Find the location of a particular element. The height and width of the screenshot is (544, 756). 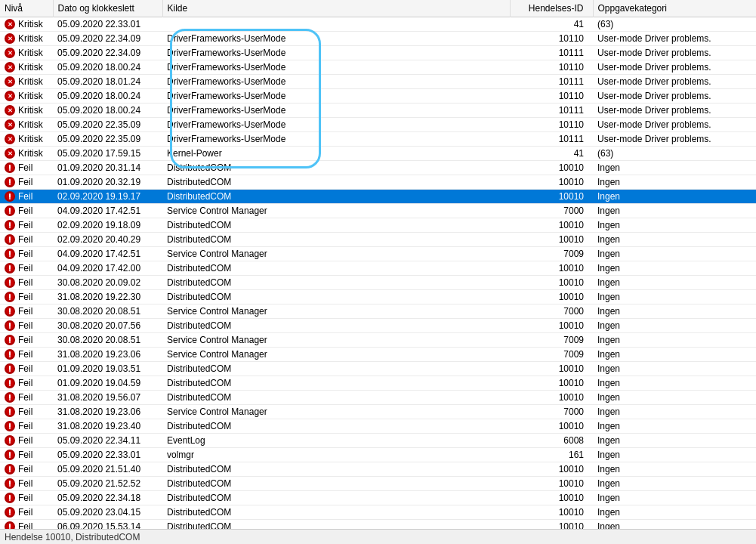

cell-dato: 01.09.2020 20.32.19 is located at coordinates (107, 183).